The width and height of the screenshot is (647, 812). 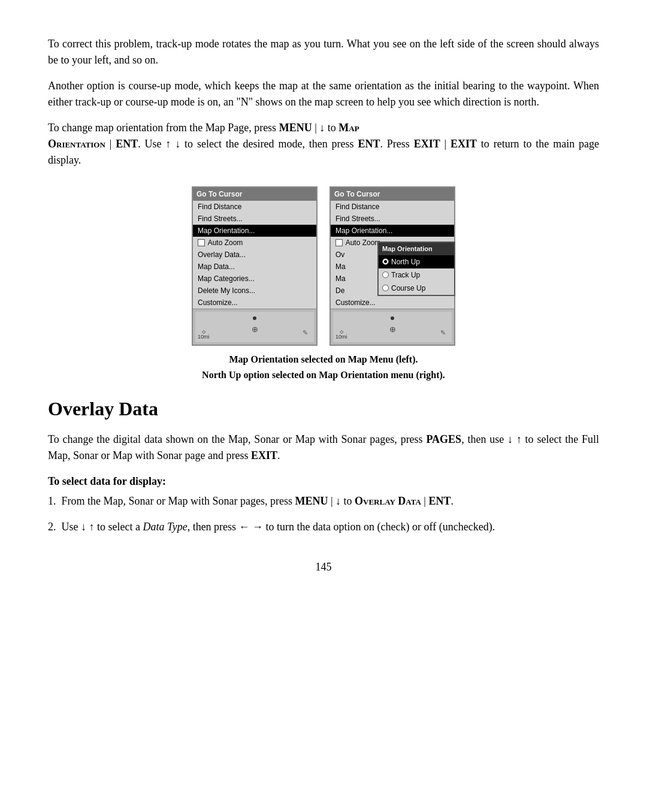 I want to click on data-type-label: Data Type, so click(x=165, y=527).